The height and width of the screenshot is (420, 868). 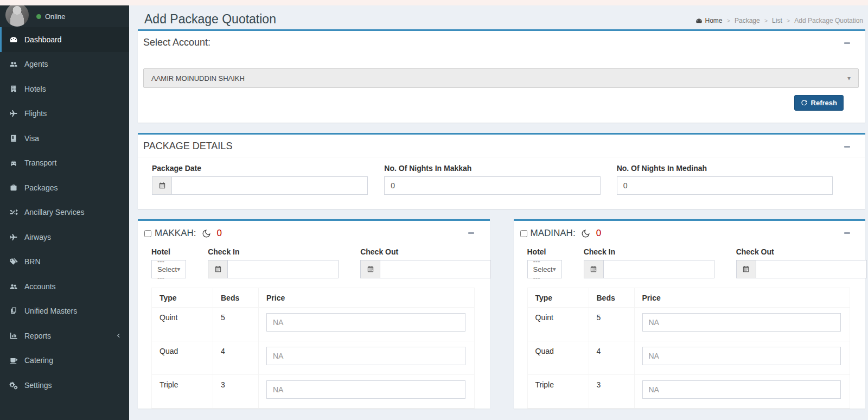 What do you see at coordinates (198, 78) in the screenshot?
I see `account-select-value: AAMIR MOINUDDIN SHAIKH` at bounding box center [198, 78].